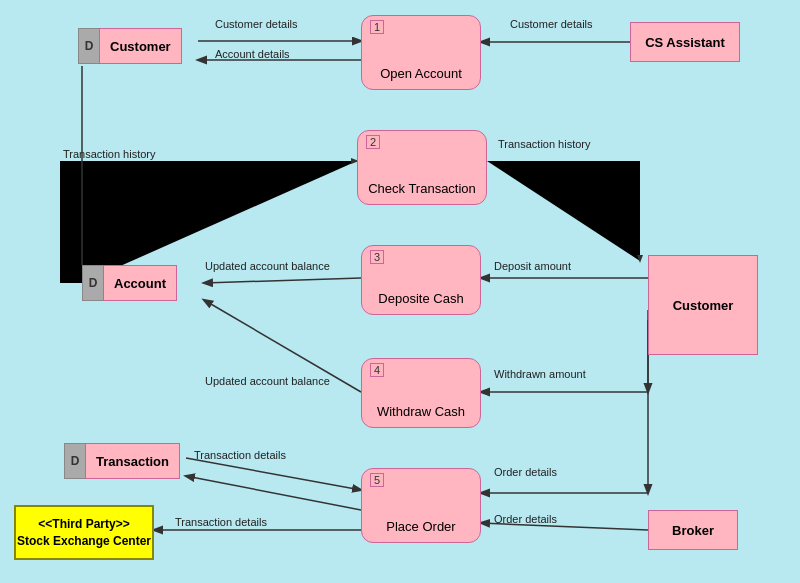  I want to click on label-transaction-details-in: Transaction details, so click(240, 455).